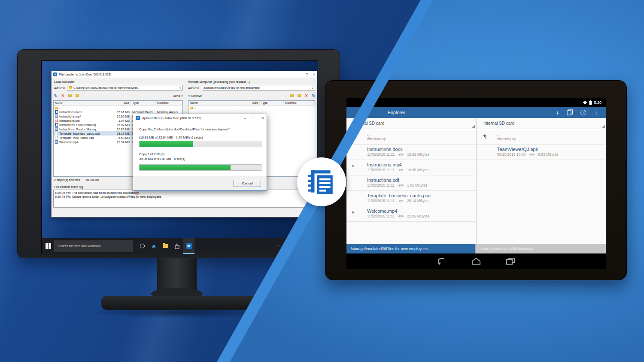 The height and width of the screenshot is (362, 644). Describe the element at coordinates (57, 121) in the screenshot. I see `pdf-file-icon` at that location.